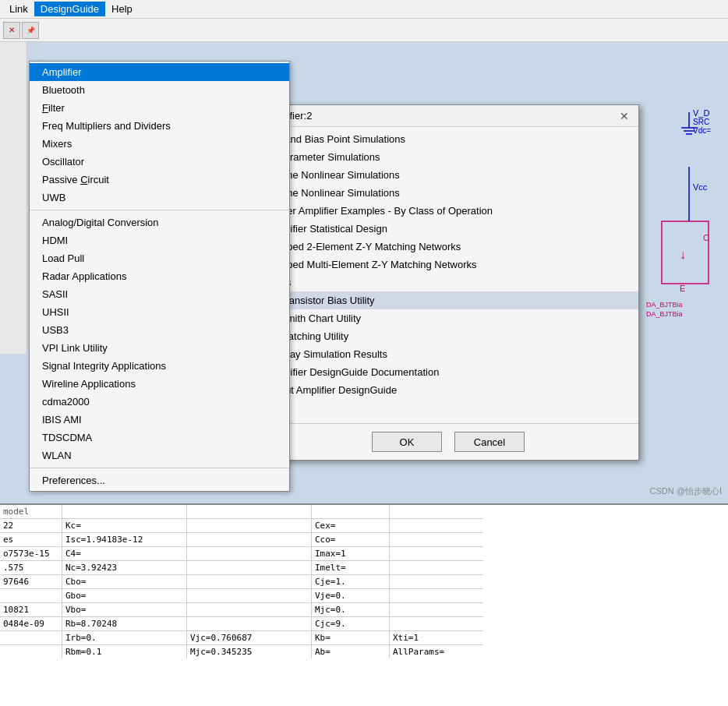 Image resolution: width=728 pixels, height=706 pixels. Describe the element at coordinates (448, 265) in the screenshot. I see `dialog-item-lumpedmulti: Lumped Multi-Element Z-Y Matching Networ…` at that location.